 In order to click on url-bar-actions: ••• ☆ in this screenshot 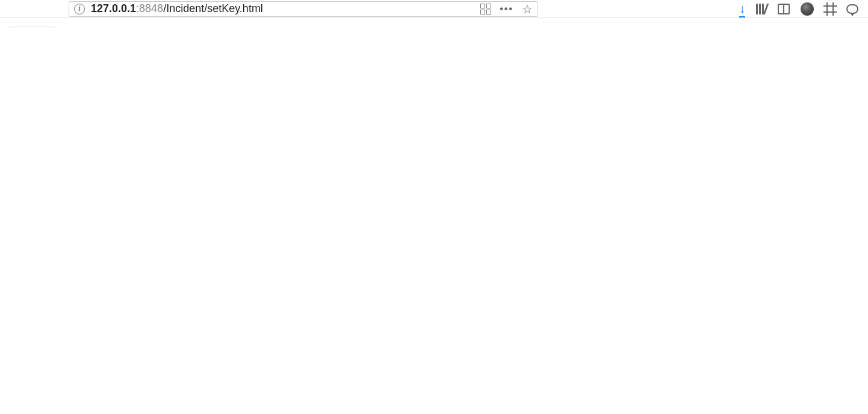, I will do `click(507, 9)`.